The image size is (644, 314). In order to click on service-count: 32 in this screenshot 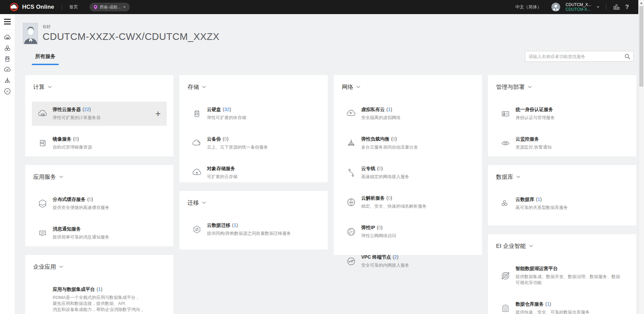, I will do `click(227, 109)`.